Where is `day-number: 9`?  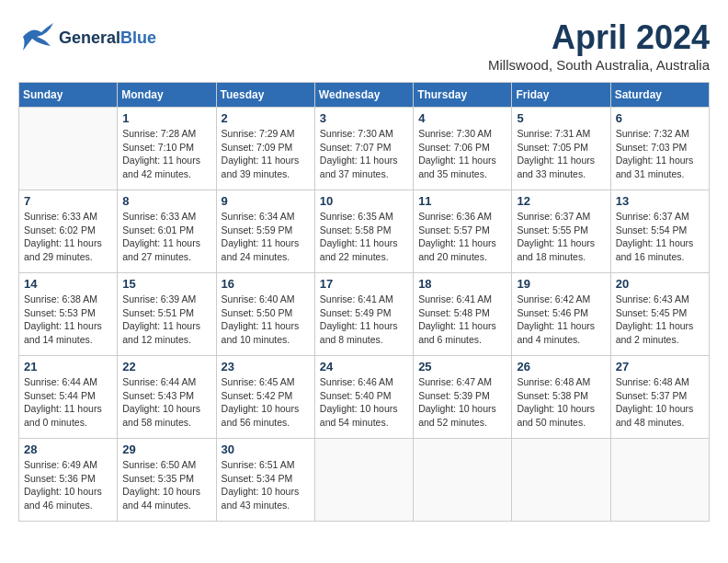
day-number: 9 is located at coordinates (266, 201).